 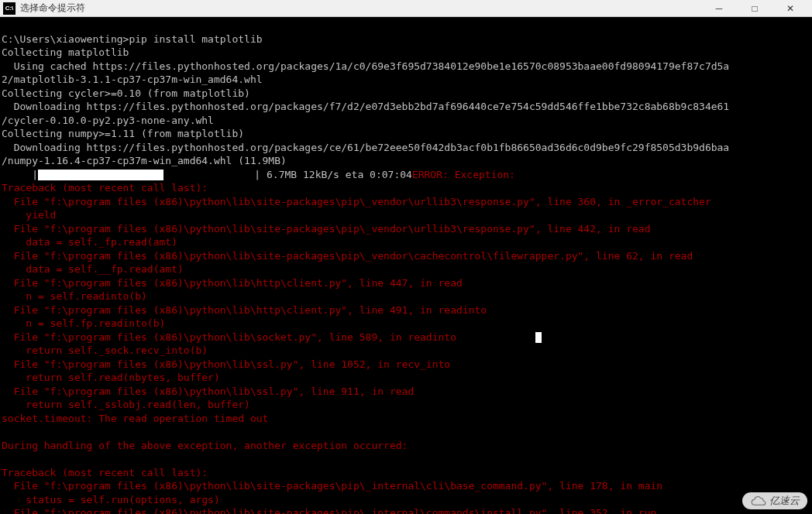 What do you see at coordinates (784, 501) in the screenshot?
I see `watermark-text: 亿速云` at bounding box center [784, 501].